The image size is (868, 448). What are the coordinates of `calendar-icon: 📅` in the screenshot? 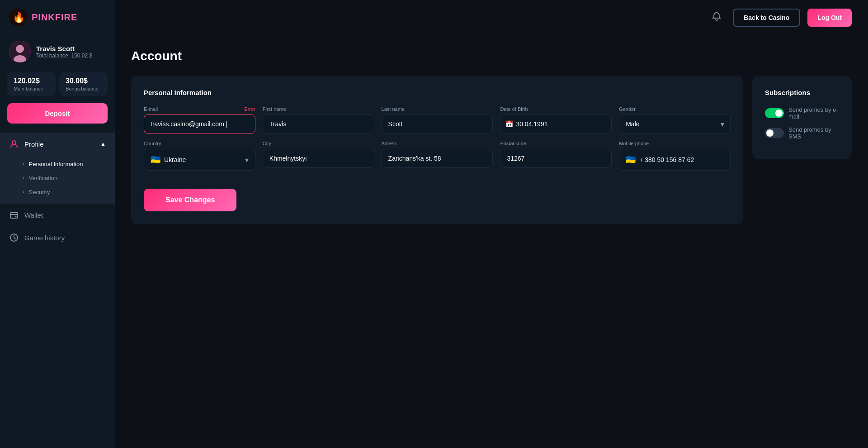 It's located at (509, 124).